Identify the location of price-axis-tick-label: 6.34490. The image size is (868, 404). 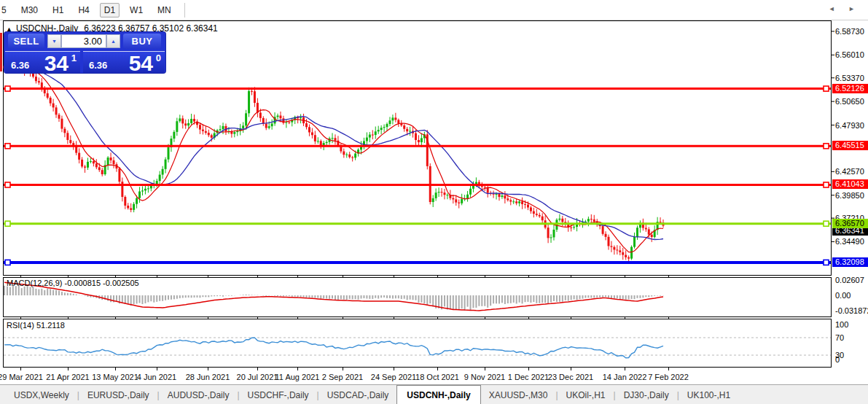
(850, 242).